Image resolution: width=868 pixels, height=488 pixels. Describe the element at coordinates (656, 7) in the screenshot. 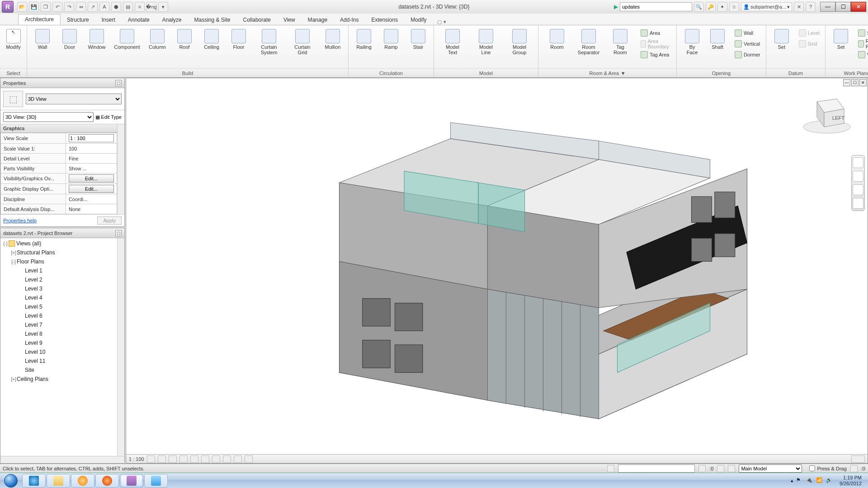

I see `infocenter-search-input` at that location.